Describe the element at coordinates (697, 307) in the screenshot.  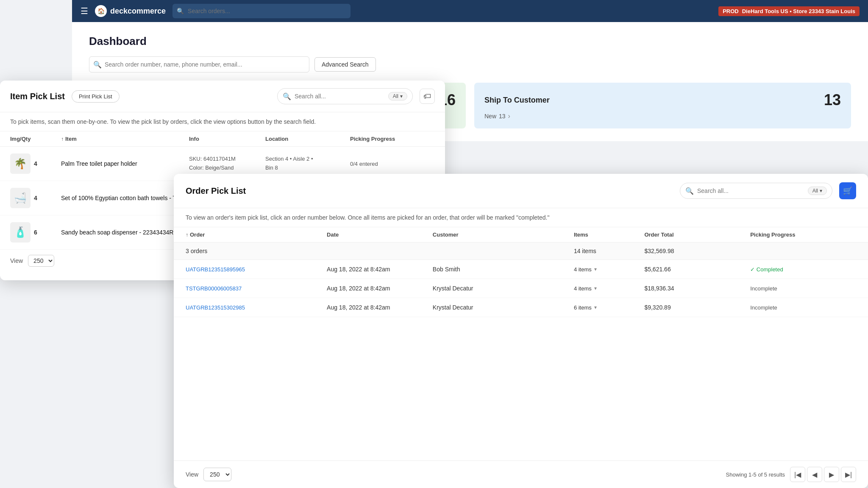
I see `order-total: $9,320.89` at that location.